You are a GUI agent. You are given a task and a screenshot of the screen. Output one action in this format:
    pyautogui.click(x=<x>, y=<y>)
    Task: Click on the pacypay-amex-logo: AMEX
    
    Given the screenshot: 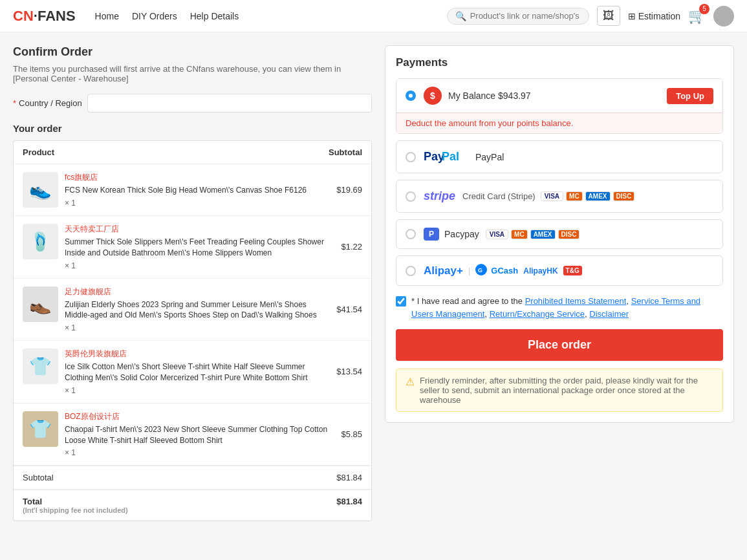 What is the action you would take?
    pyautogui.click(x=543, y=234)
    